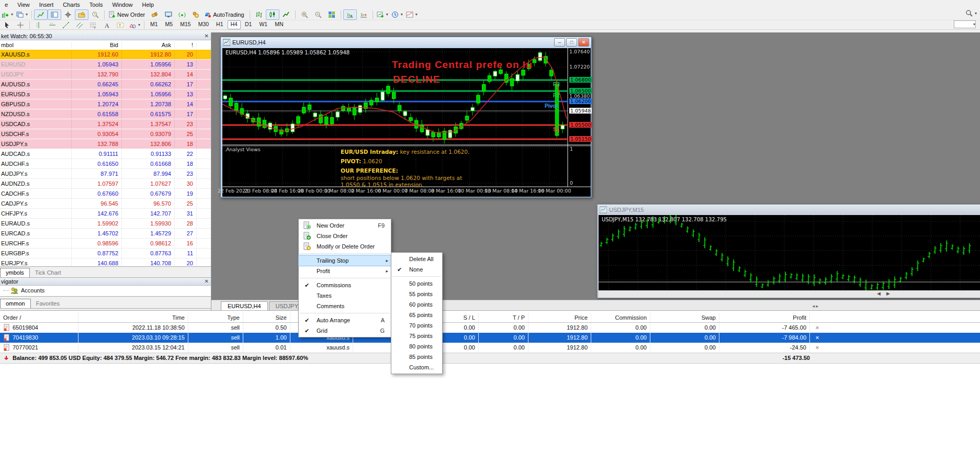  What do you see at coordinates (32, 290) in the screenshot?
I see `navigator-item-accounts: Accounts` at bounding box center [32, 290].